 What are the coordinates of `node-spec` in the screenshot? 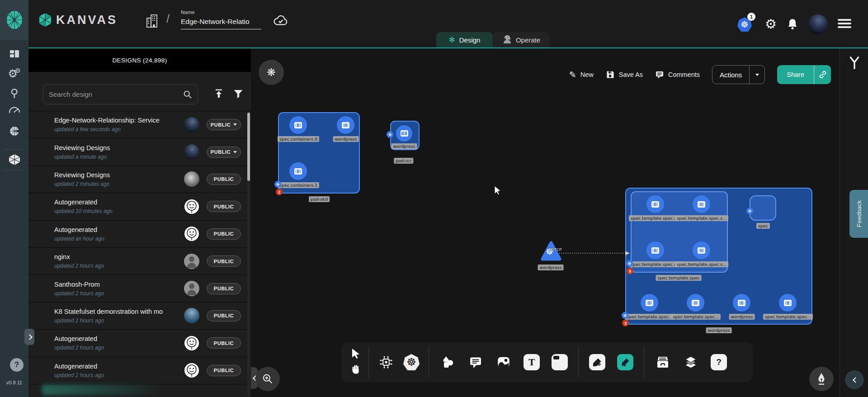 It's located at (763, 208).